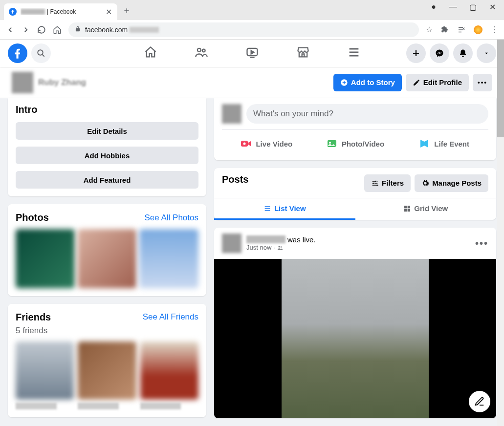 The width and height of the screenshot is (504, 426). I want to click on nav-friends-icon, so click(201, 53).